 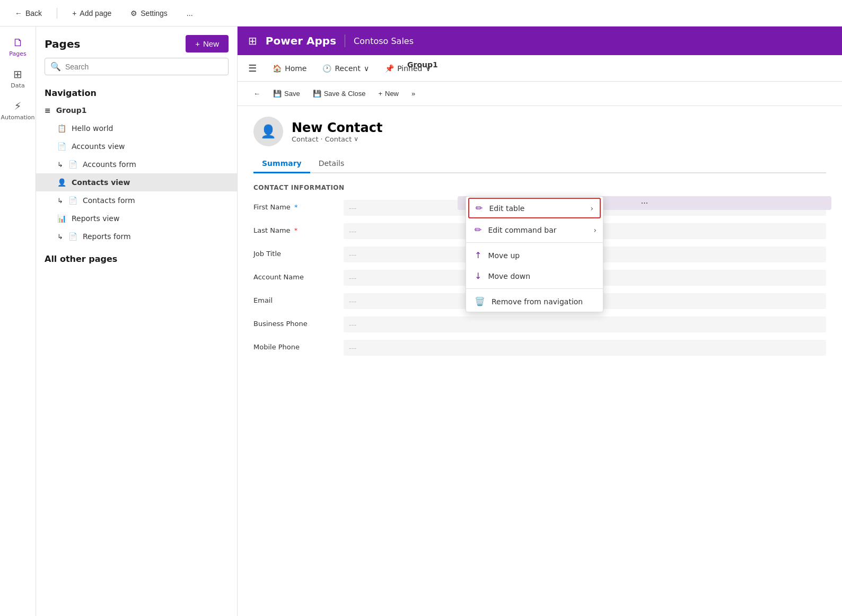 I want to click on save-button: 💾 Save, so click(x=286, y=93).